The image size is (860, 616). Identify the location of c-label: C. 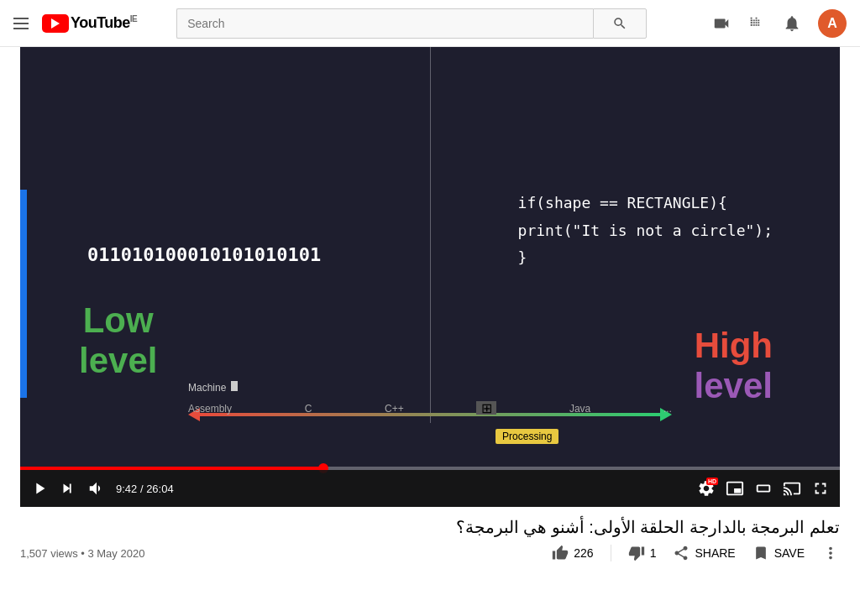
(309, 409).